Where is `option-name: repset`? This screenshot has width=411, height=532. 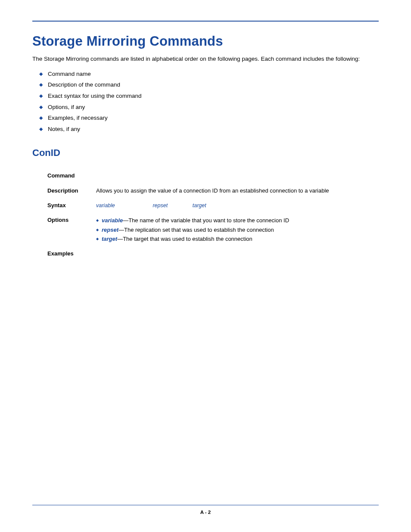 option-name: repset is located at coordinates (110, 230).